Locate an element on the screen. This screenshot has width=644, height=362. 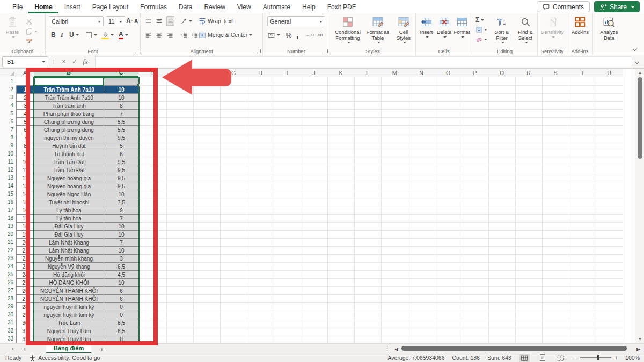
font-size-select: 11 is located at coordinates (115, 21).